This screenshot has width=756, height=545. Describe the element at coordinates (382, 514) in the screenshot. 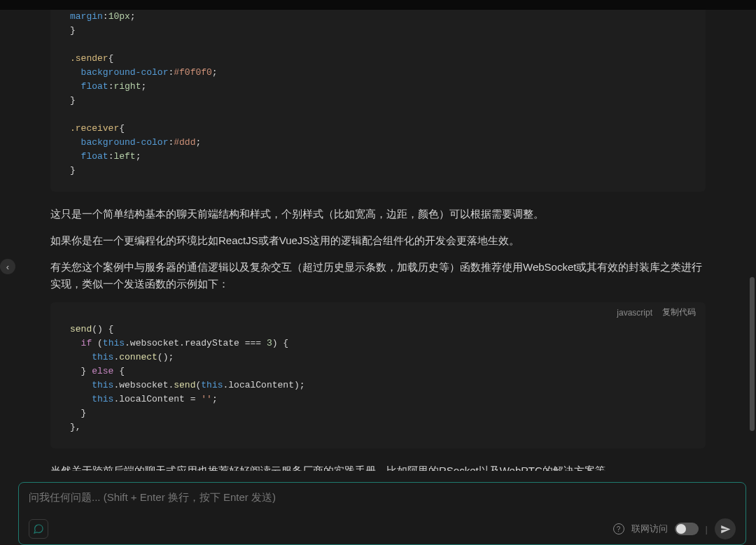

I see `chat-input-area: ? 联网访问 |` at that location.